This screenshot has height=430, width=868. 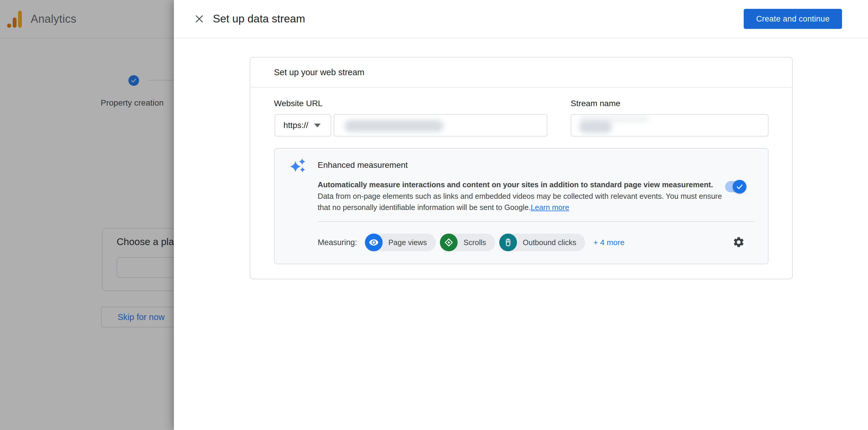 I want to click on stream-name-label: Stream name, so click(x=596, y=103).